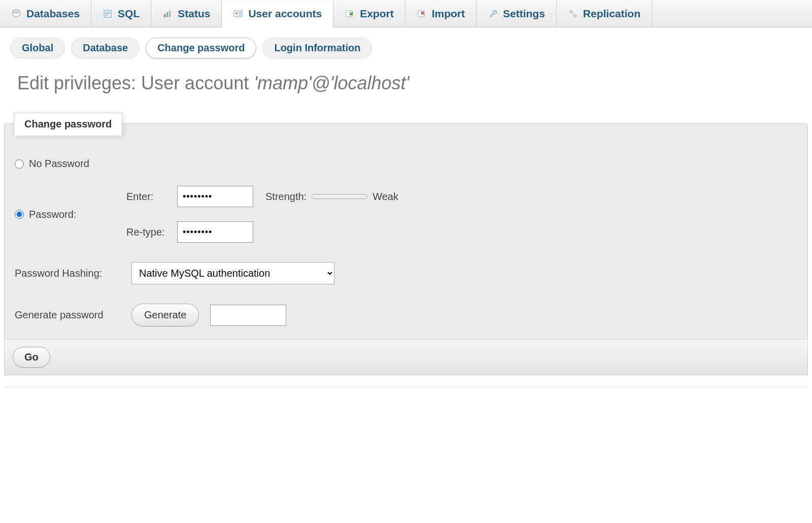 This screenshot has width=812, height=523. I want to click on user-accounts-icon, so click(238, 14).